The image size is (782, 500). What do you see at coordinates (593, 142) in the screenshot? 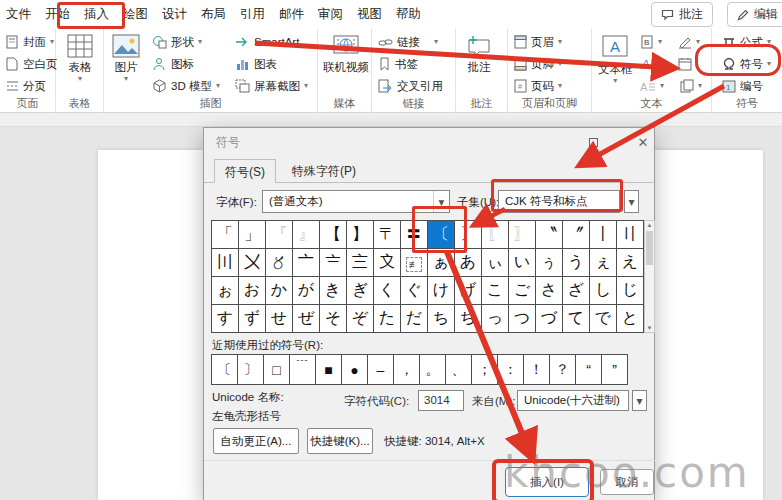
I see `maximize-icon` at bounding box center [593, 142].